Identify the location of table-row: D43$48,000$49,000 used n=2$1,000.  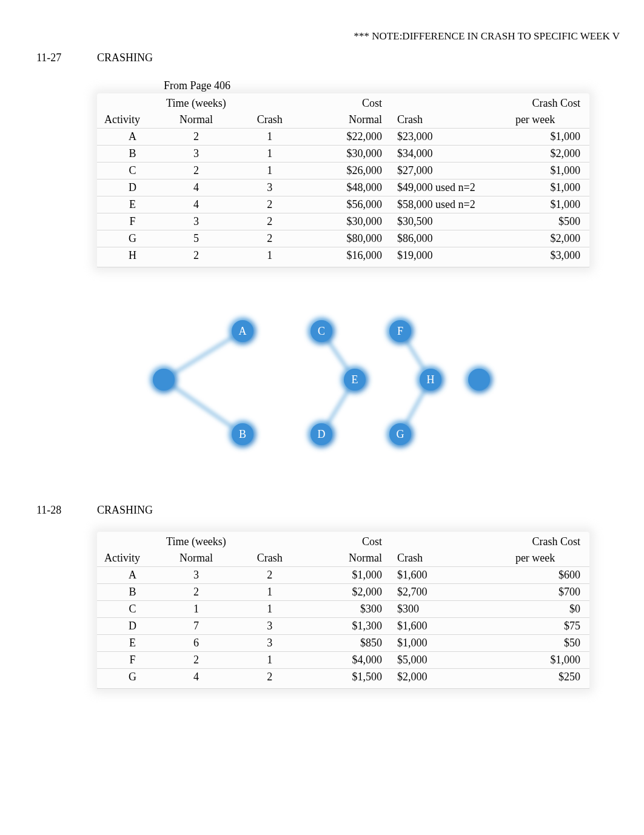
(343, 188).